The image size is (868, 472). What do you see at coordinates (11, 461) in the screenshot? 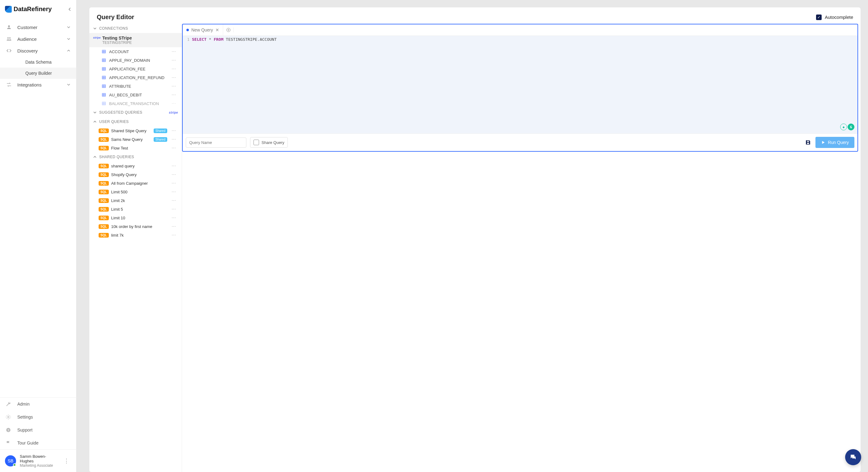
I see `avatar: SB` at bounding box center [11, 461].